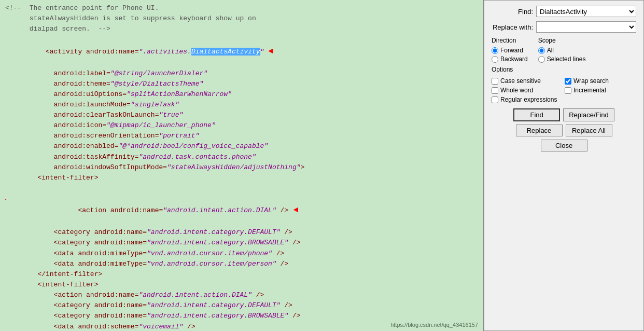  I want to click on find-input: DialtactsActivity, so click(586, 11).